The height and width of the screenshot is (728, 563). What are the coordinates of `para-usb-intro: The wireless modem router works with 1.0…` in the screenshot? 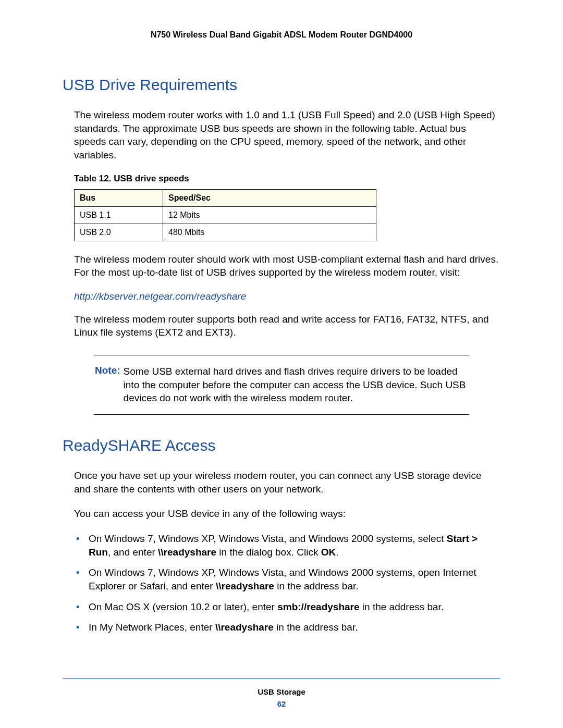 It's located at (282, 135).